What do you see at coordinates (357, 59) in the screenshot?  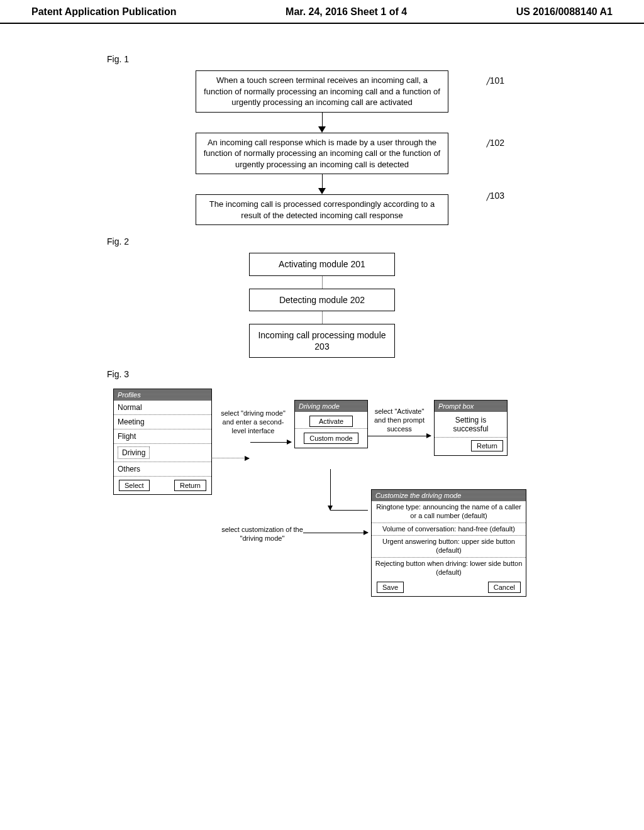 I see `fig1-label: Fig. 1` at bounding box center [357, 59].